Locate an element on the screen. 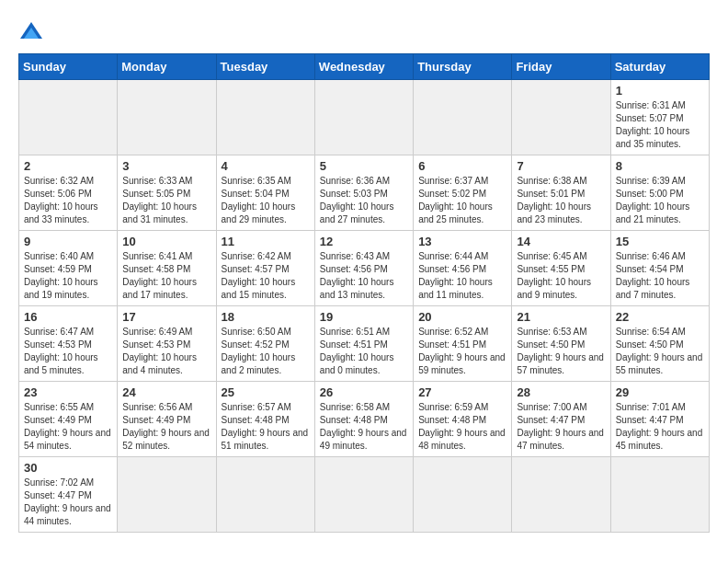  day-info: Sunrise: 6:49 AM Sunset: 4:53 PM Dayligh… is located at coordinates (166, 351).